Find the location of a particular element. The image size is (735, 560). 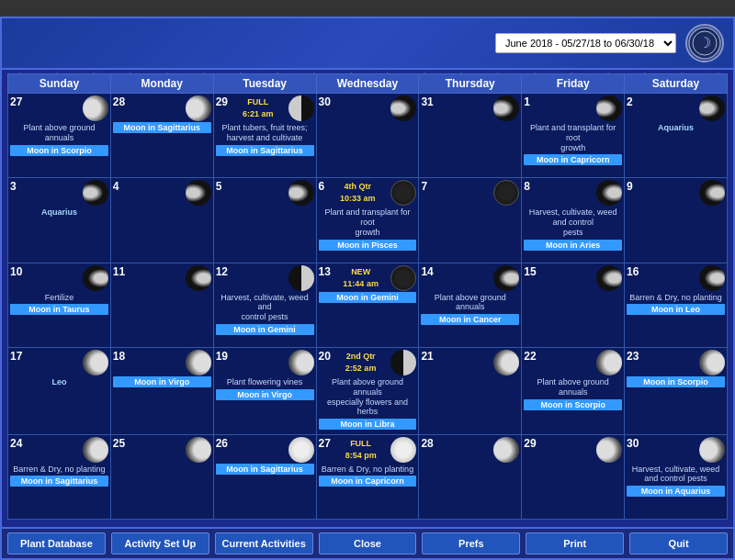

week-row-2: 10FertilizeMoon in Taurus1112Harvest, cu… is located at coordinates (368, 305).